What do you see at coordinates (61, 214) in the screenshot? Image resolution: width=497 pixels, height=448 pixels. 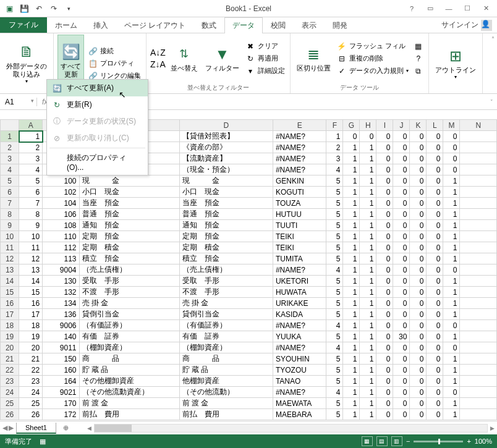 I see `cell: 106` at bounding box center [61, 214].